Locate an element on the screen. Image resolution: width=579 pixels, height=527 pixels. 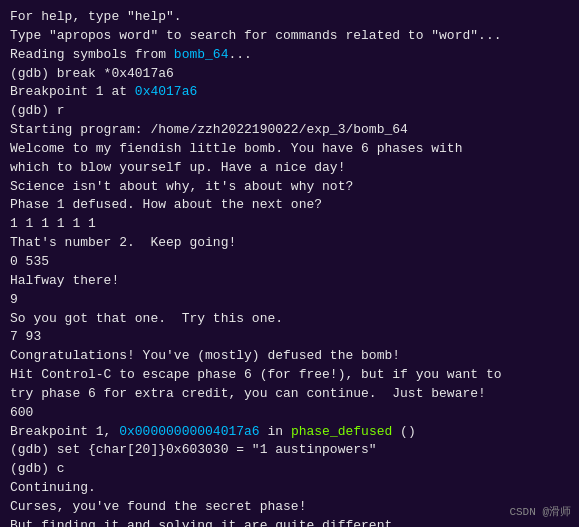
terminal-line: Phase 1 defused. How about the next one? is located at coordinates (290, 206).